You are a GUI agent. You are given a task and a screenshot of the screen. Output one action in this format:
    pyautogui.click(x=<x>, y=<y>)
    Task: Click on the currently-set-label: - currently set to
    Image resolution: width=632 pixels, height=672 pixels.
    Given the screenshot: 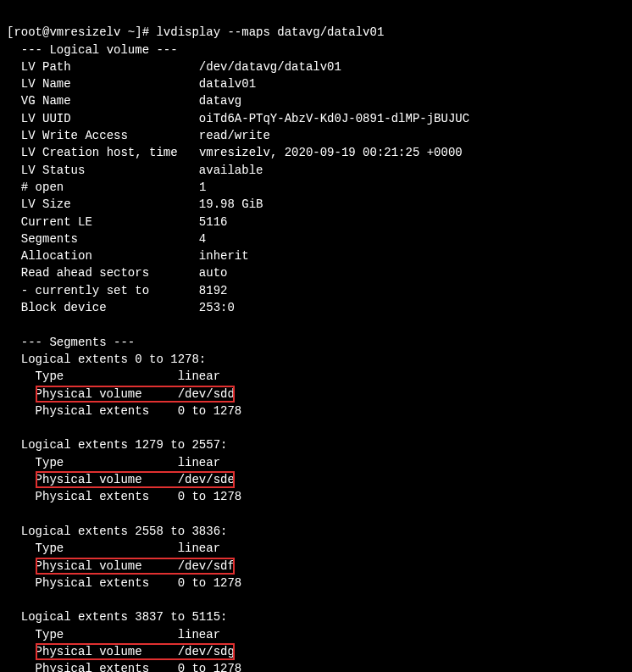 What is the action you would take?
    pyautogui.click(x=85, y=291)
    